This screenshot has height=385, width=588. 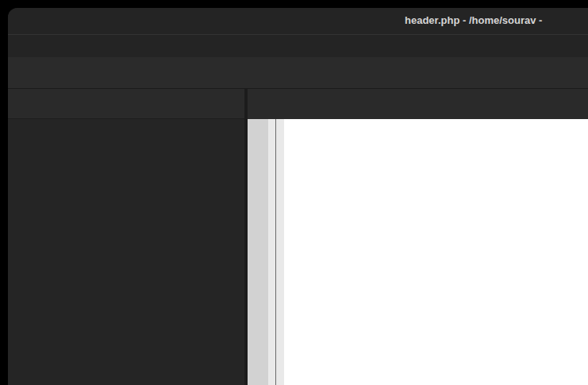 I want to click on fold-margin, so click(x=276, y=252).